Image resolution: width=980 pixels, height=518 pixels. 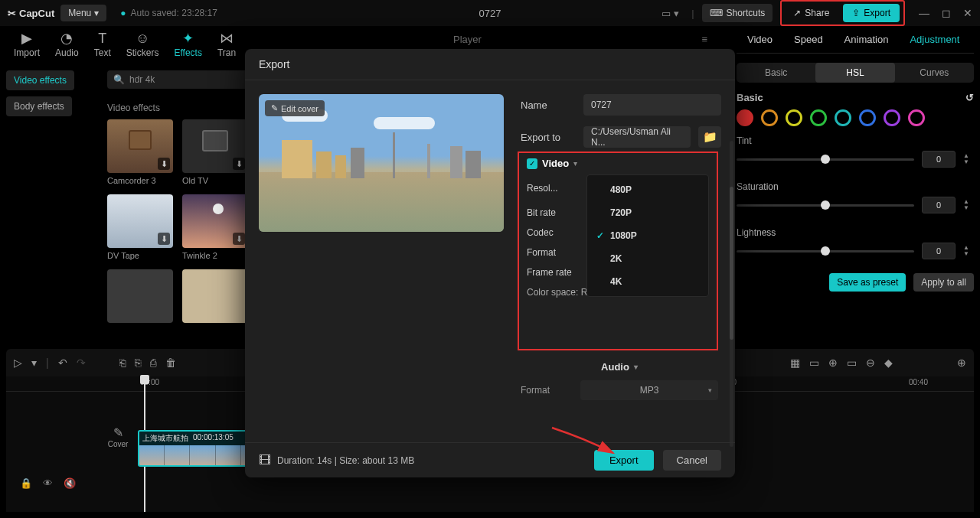 I want to click on split-icon: ⎗, so click(x=122, y=363).